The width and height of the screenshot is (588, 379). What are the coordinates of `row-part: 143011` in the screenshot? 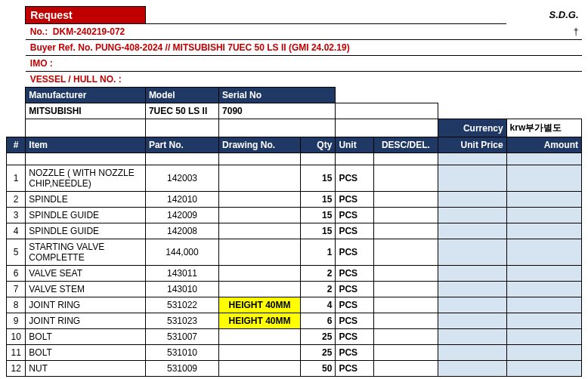 It's located at (181, 273).